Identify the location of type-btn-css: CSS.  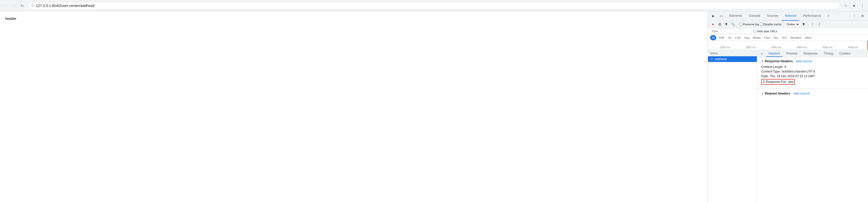
(738, 38).